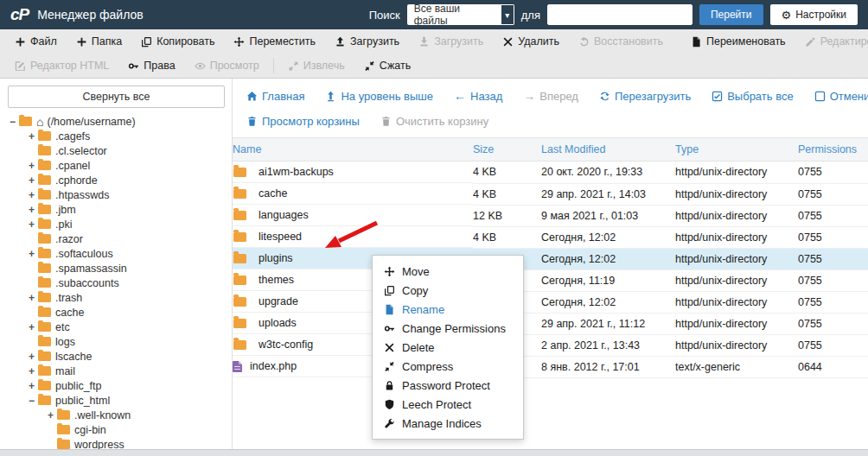 This screenshot has height=456, width=868. I want to click on tree-item: −public_html, so click(116, 401).